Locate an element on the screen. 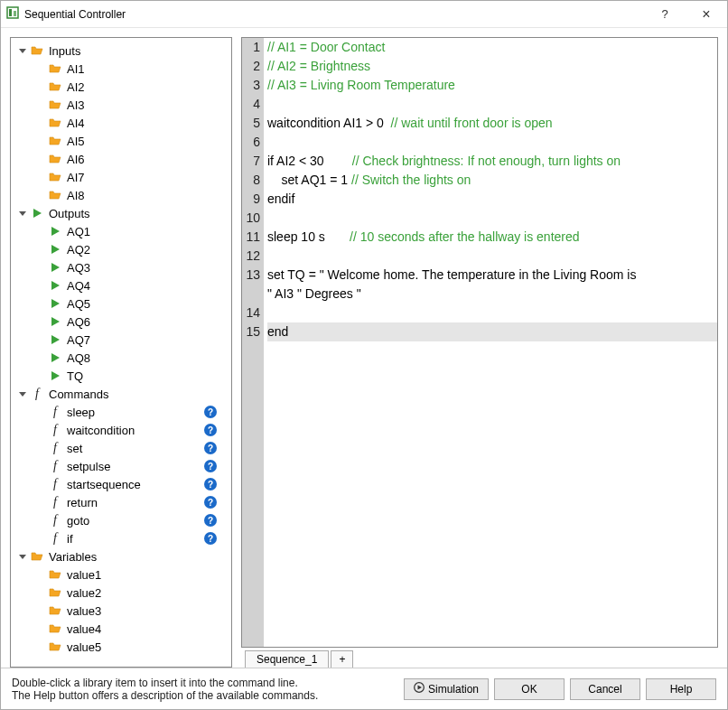  tree-item-aq2: AQ2 is located at coordinates (121, 249).